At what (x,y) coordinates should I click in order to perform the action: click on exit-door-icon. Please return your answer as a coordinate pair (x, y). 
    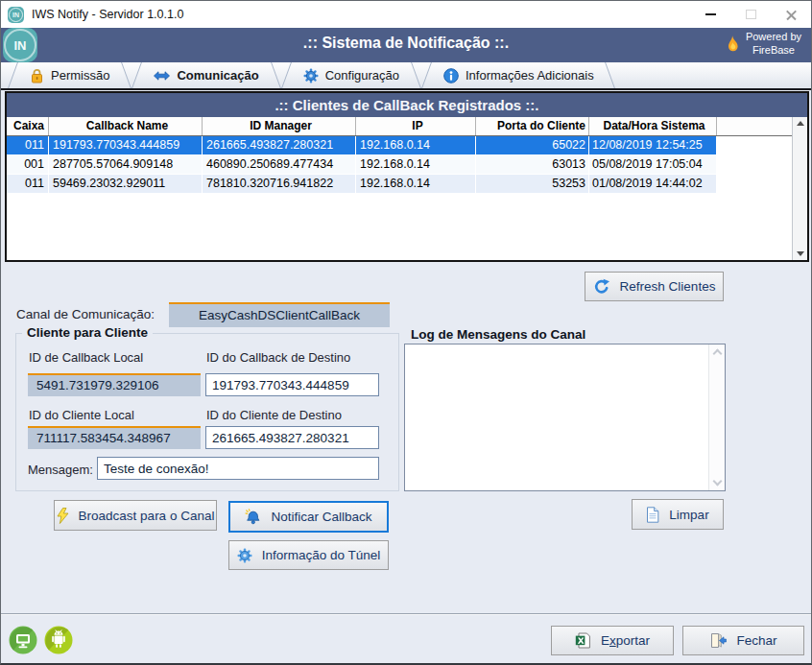
    Looking at the image, I should click on (718, 641).